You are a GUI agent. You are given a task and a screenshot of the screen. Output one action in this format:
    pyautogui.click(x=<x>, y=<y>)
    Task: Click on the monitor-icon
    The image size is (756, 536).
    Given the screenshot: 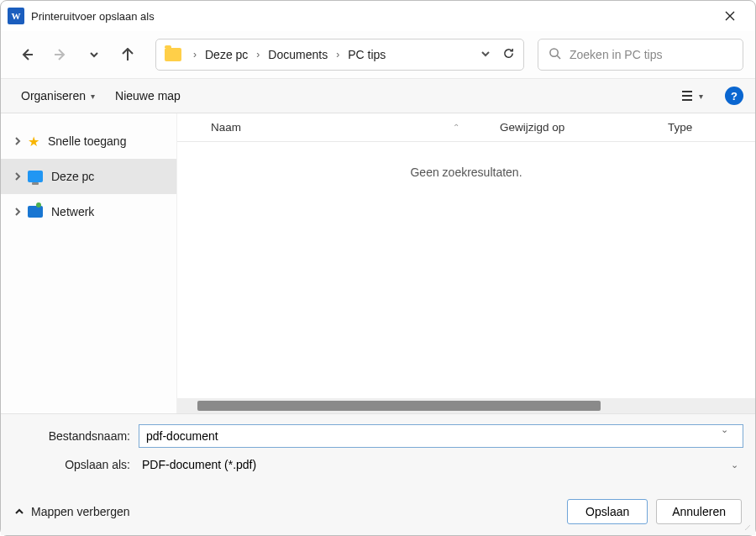 What is the action you would take?
    pyautogui.click(x=35, y=176)
    